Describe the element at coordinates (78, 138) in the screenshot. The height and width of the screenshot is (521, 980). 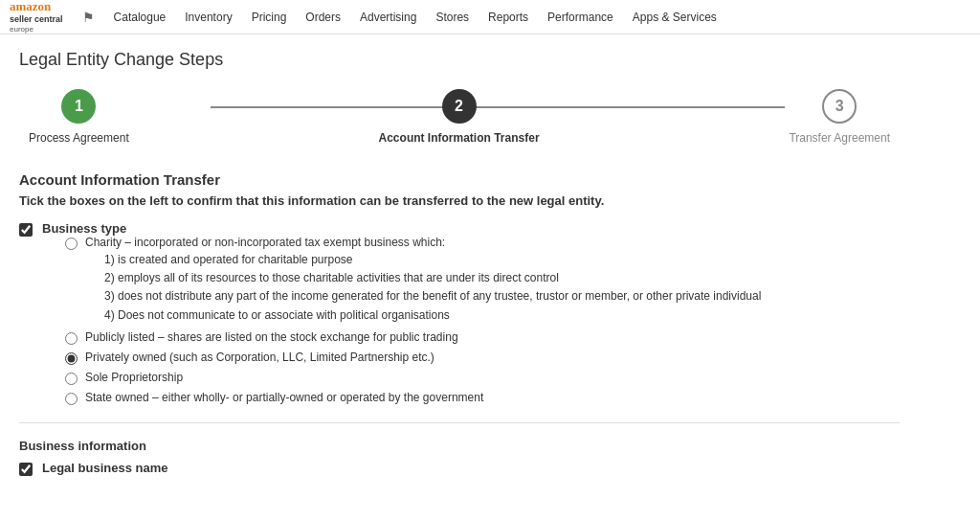
I see `step-1-label: Process Agreement` at that location.